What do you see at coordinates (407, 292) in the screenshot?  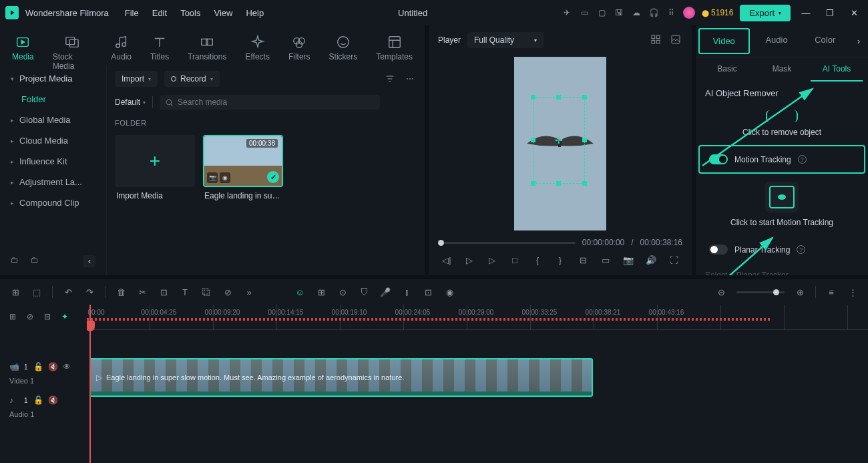 I see `mixer-button: ⫿` at bounding box center [407, 292].